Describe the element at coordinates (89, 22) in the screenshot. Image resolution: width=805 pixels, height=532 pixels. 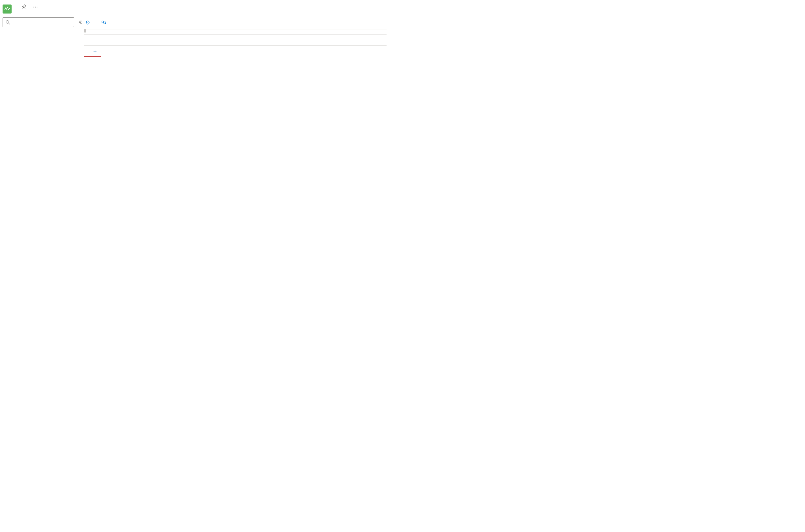
I see `refresh-button` at that location.